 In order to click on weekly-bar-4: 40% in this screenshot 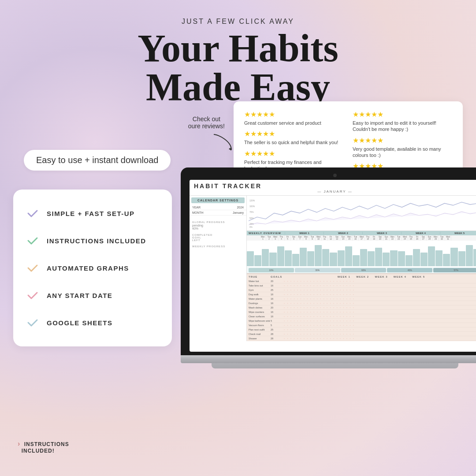, I will do `click(410, 270)`.